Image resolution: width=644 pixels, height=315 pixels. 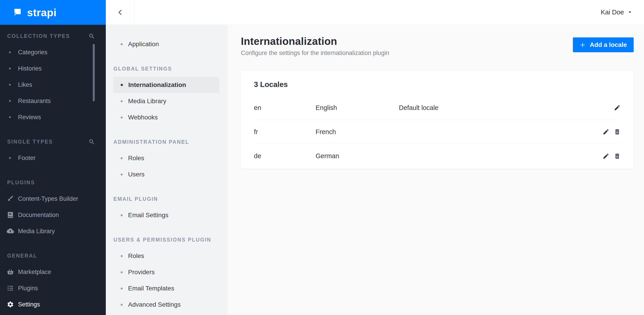 What do you see at coordinates (437, 108) in the screenshot?
I see `locale-row-en: en English Default locale` at bounding box center [437, 108].